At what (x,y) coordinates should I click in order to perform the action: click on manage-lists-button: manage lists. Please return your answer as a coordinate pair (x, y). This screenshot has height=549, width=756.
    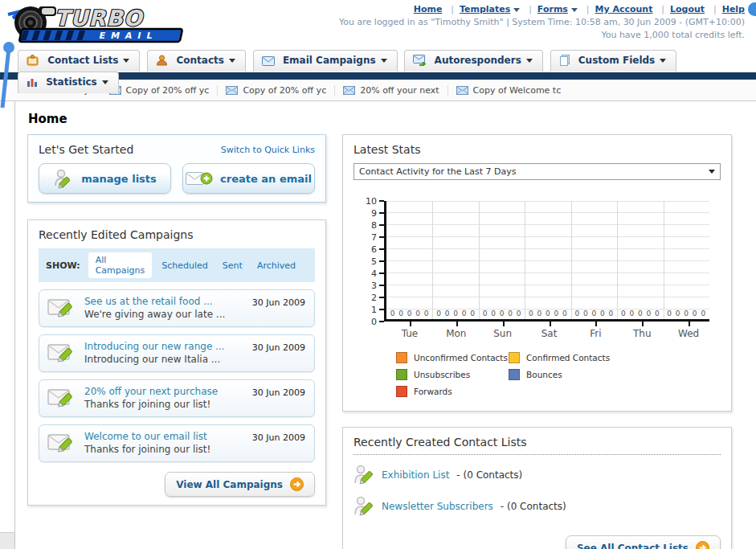
    Looking at the image, I should click on (104, 178).